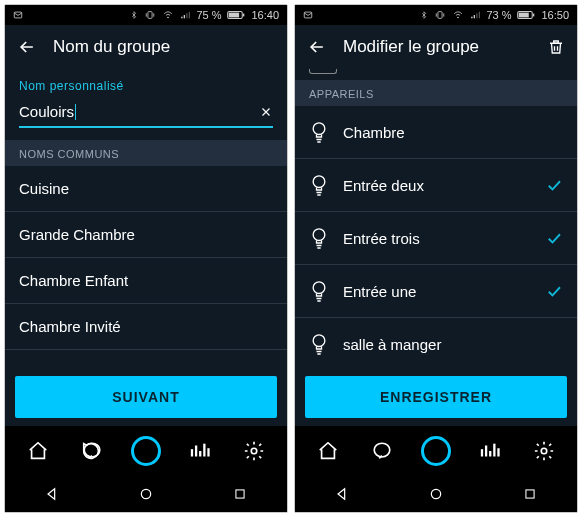 This screenshot has height=515, width=582. What do you see at coordinates (436, 343) in the screenshot?
I see `device-row: salle à manger` at bounding box center [436, 343].